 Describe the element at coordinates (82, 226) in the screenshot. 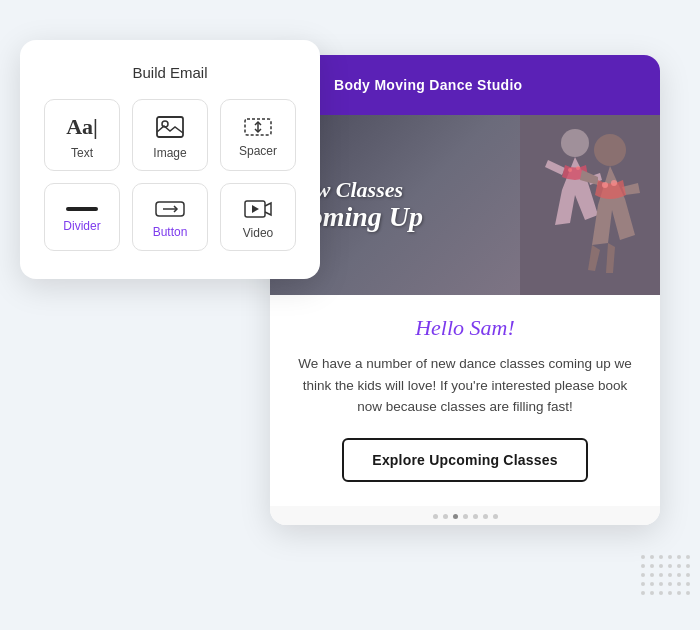

I see `divider-label: Divider` at that location.